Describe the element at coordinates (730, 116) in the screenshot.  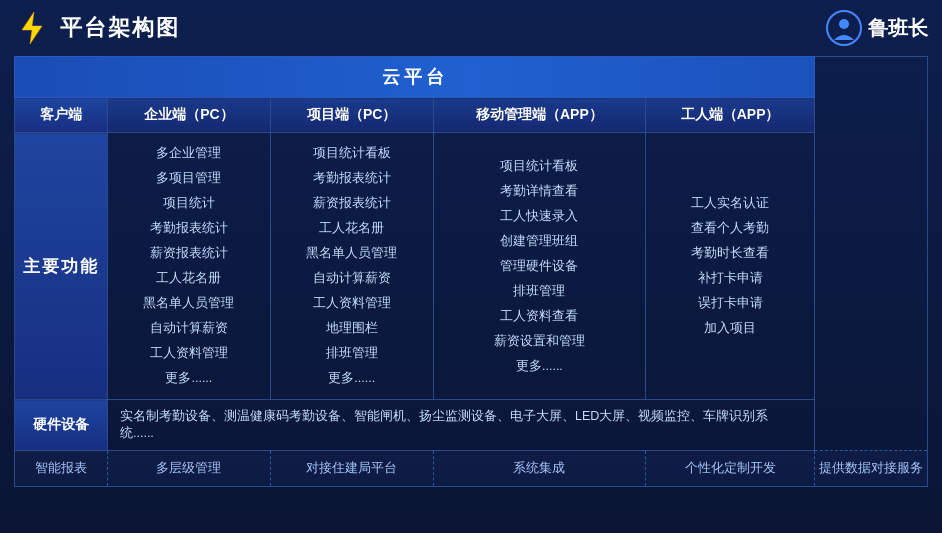
I see `col-worker: 工人端（APP）` at that location.